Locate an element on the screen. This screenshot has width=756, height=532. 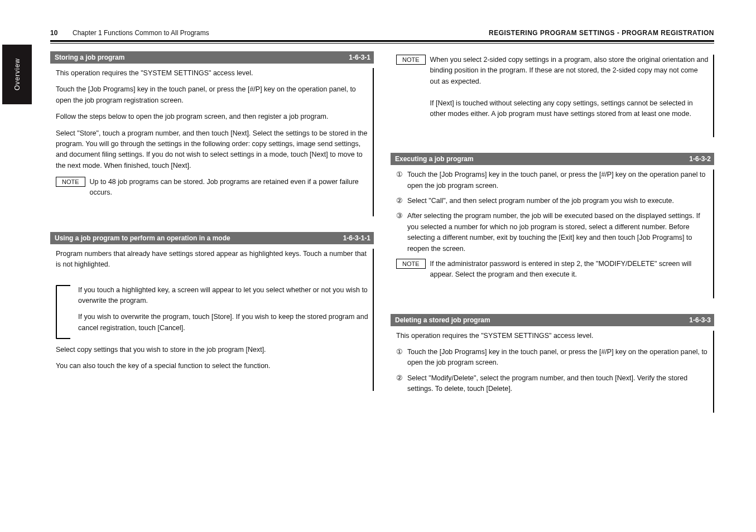
header-rule-thick is located at coordinates (382, 41).